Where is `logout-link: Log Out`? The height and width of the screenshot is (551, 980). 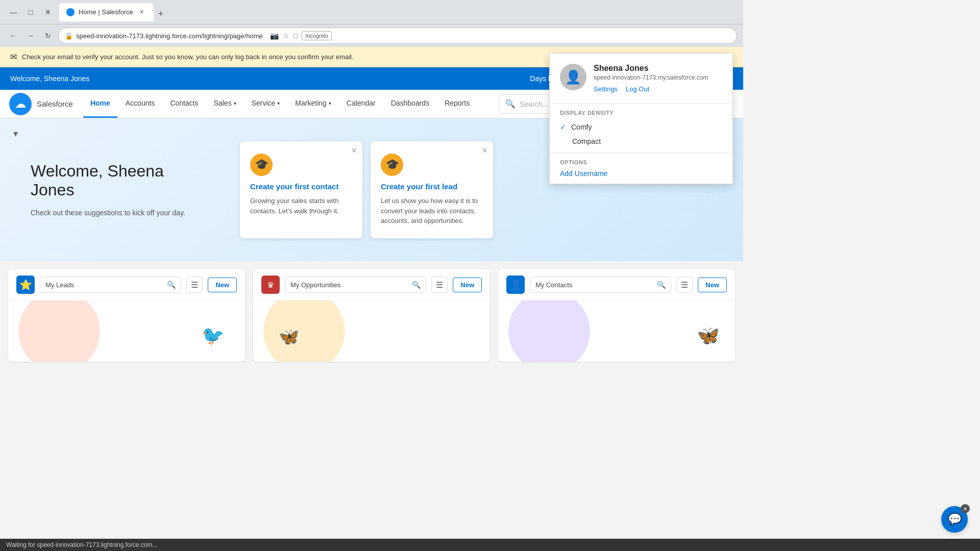
logout-link: Log Out is located at coordinates (638, 89).